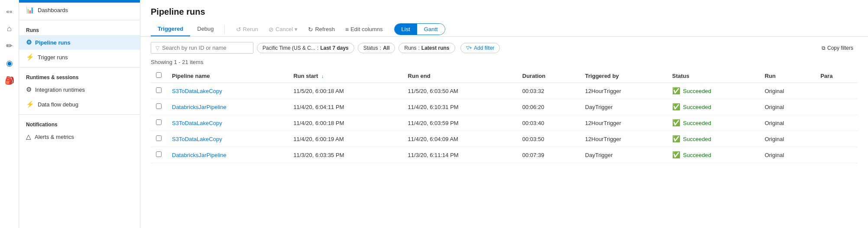 Image resolution: width=868 pixels, height=228 pixels. What do you see at coordinates (159, 75) in the screenshot?
I see `select-all-checkbox` at bounding box center [159, 75].